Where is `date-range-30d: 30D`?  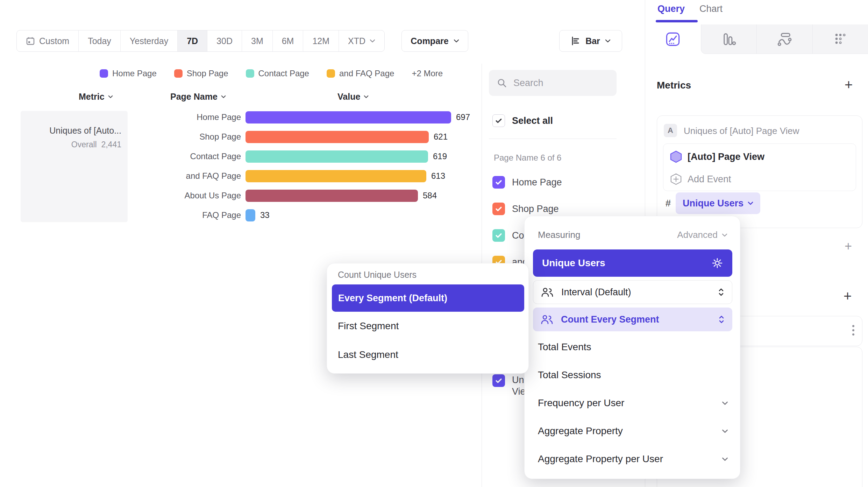
date-range-30d: 30D is located at coordinates (225, 41).